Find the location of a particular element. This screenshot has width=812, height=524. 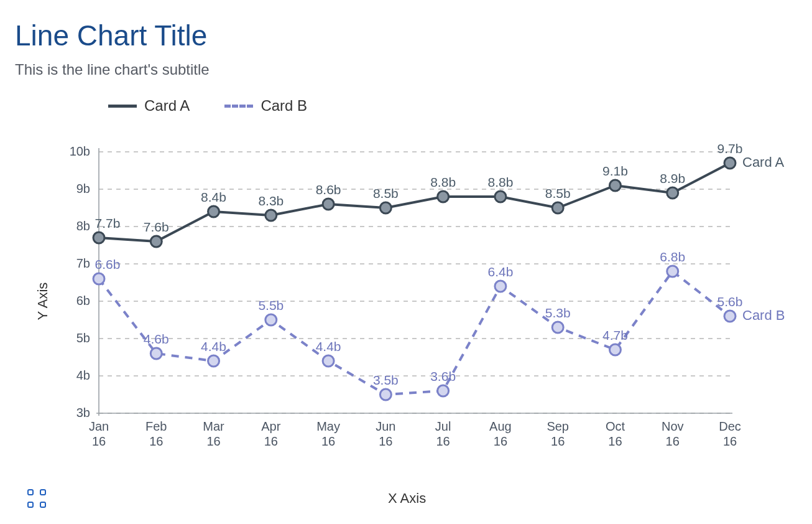

chart-title: Line Chart Title is located at coordinates (406, 35).